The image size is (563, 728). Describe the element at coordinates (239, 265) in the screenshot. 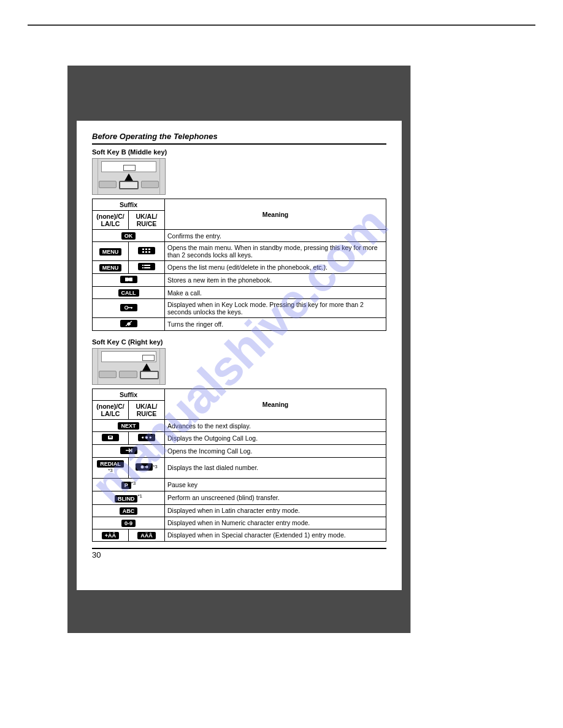

I see `softkey-b-table: Suffix Meaning (none)/C/ LA/LC UK/AL/ RU…` at that location.